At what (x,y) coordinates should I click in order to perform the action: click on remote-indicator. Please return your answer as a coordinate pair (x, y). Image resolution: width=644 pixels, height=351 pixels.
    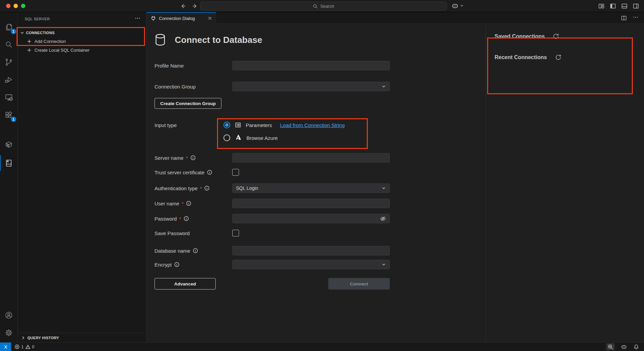
    Looking at the image, I should click on (5, 347).